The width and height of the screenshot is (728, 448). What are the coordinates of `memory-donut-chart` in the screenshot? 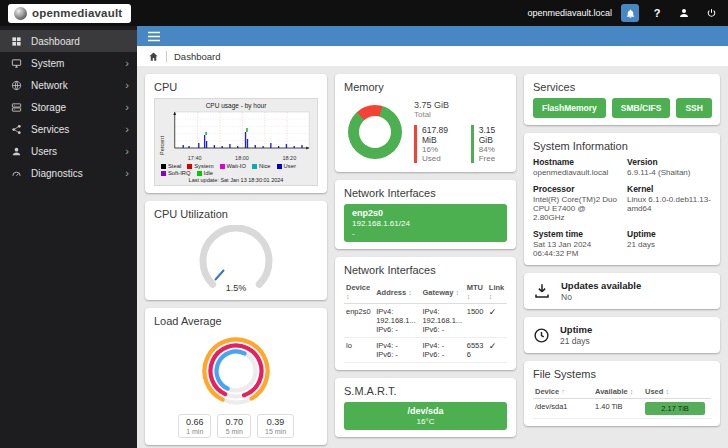 It's located at (375, 132).